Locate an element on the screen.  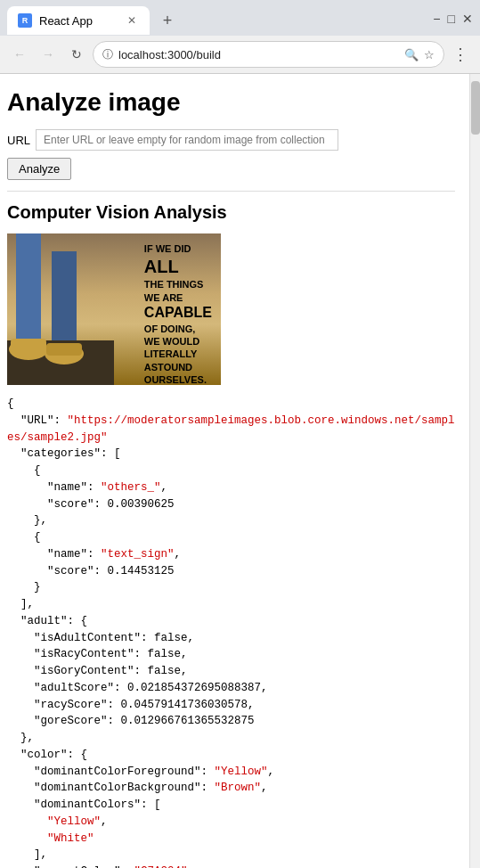
back-button: ← is located at coordinates (20, 54).